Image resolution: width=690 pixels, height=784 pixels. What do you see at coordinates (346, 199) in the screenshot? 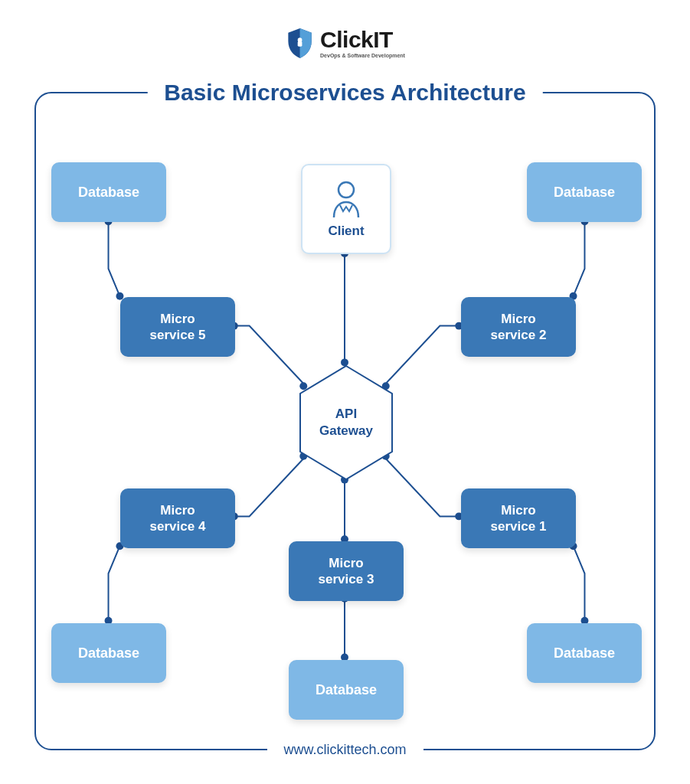
I see `user-icon` at bounding box center [346, 199].